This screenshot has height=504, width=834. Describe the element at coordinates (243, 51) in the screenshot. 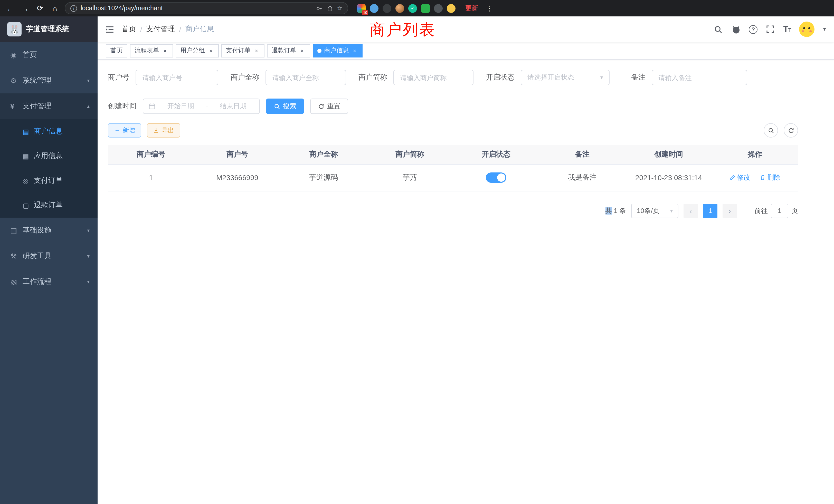

I see `tab-pay-order: 支付订单 ×` at that location.